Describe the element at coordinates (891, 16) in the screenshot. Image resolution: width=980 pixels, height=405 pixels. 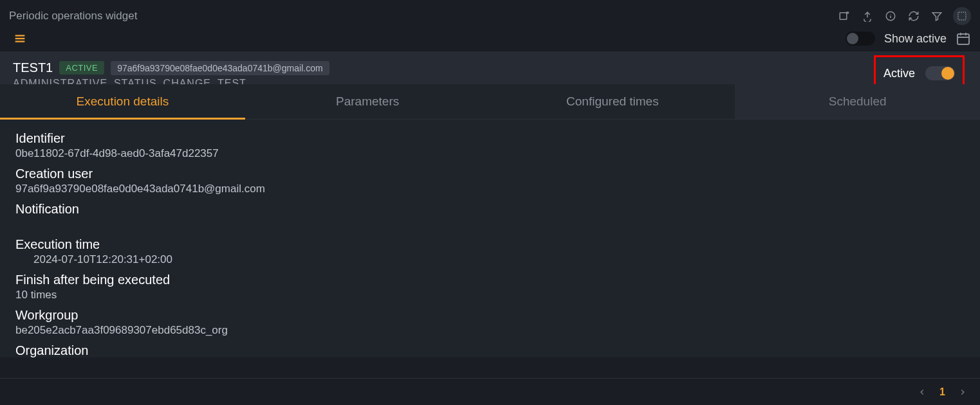
I see `info-icon` at that location.